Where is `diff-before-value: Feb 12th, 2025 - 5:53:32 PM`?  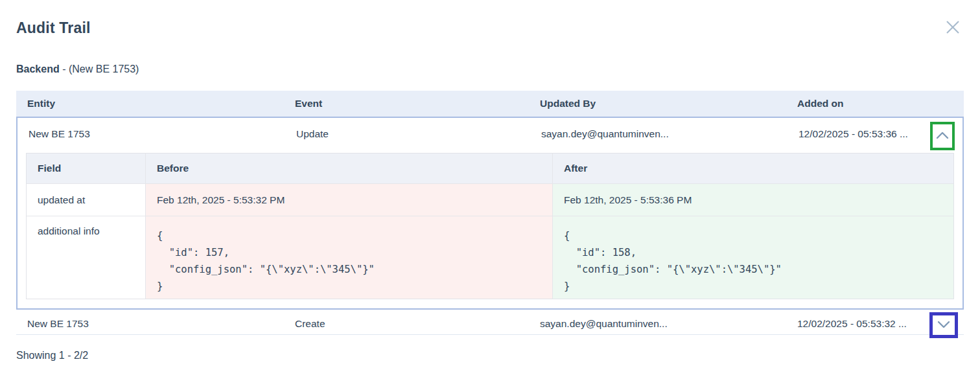
diff-before-value: Feb 12th, 2025 - 5:53:32 PM is located at coordinates (349, 200).